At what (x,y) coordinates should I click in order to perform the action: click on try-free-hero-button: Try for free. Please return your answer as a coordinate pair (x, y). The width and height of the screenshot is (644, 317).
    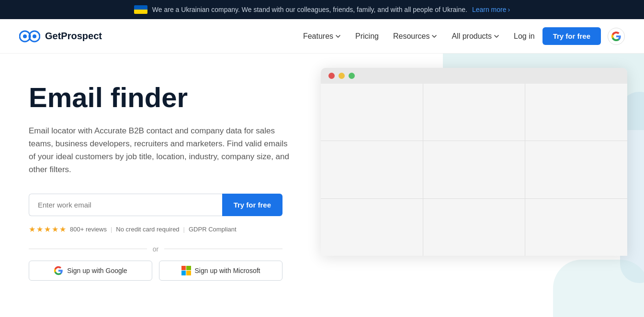
    Looking at the image, I should click on (252, 205).